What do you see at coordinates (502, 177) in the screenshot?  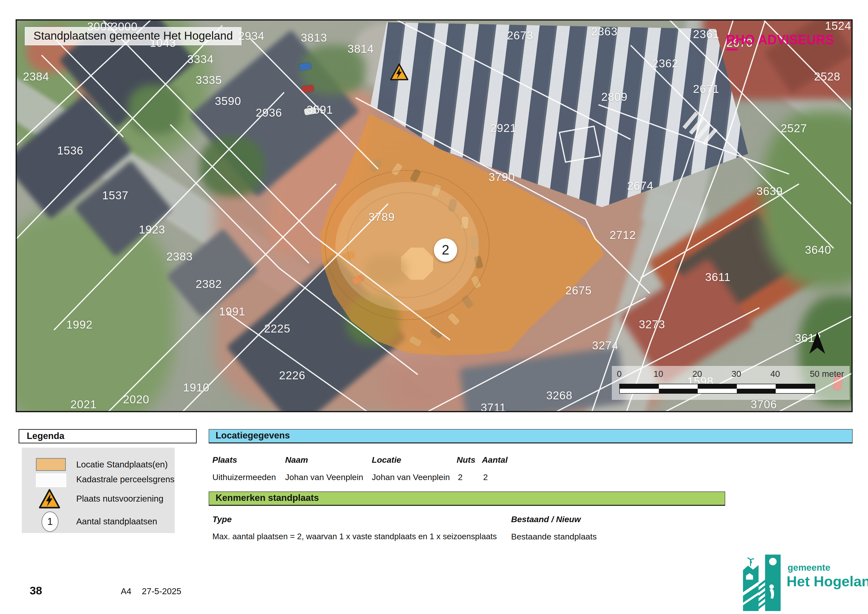 I see `parcel-number: 3790` at bounding box center [502, 177].